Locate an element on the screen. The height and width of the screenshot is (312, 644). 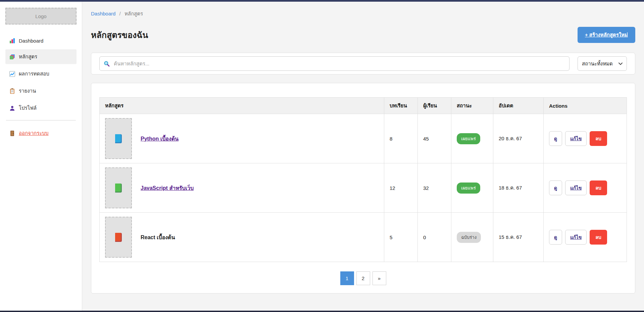
updated-date: 20 ธ.ค. 67 is located at coordinates (518, 139).